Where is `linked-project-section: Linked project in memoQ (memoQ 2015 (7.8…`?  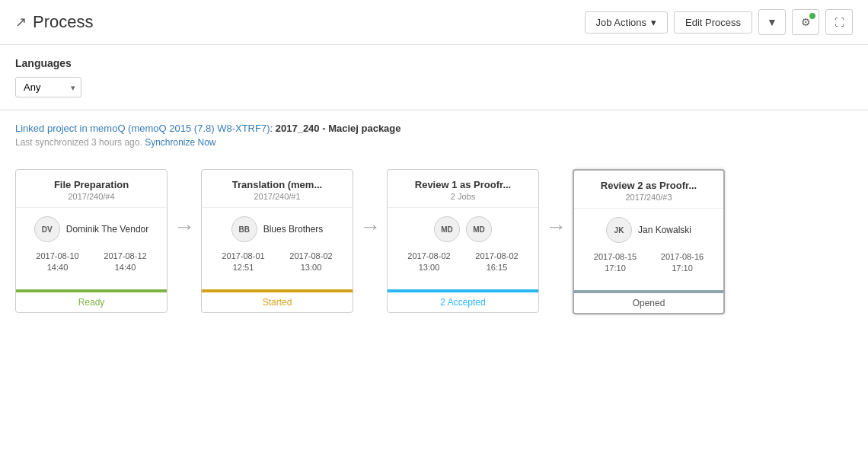 linked-project-section: Linked project in memoQ (memoQ 2015 (7.8… is located at coordinates (434, 133).